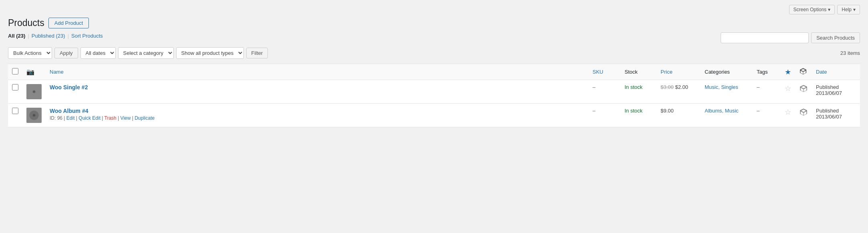  Describe the element at coordinates (90, 118) in the screenshot. I see `quick-edit-link: Quick Edit` at that location.